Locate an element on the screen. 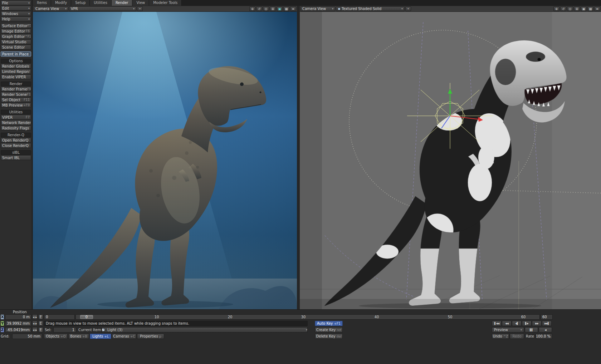  rate-field: 100.0 % is located at coordinates (544, 336).